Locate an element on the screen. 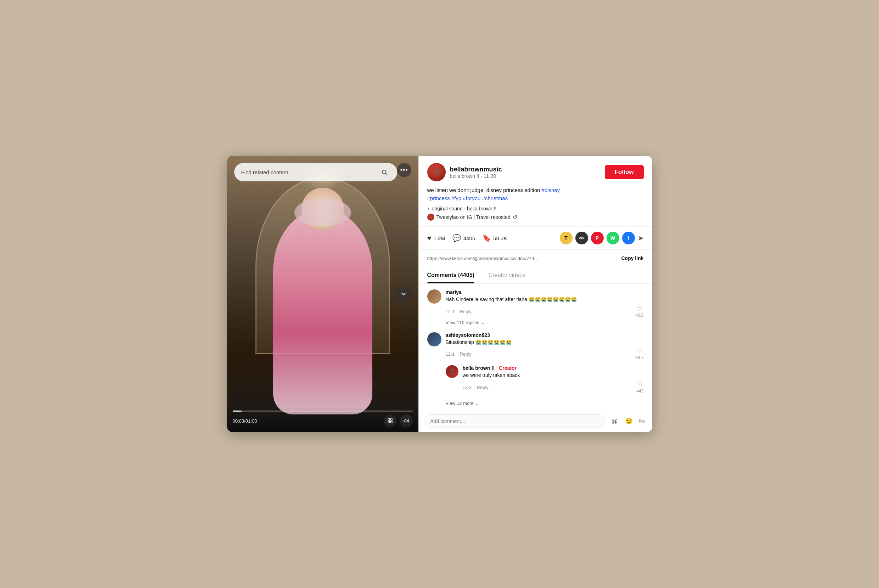 Image resolution: width=879 pixels, height=588 pixels. search-placeholder-text: Find related content is located at coordinates (265, 172).